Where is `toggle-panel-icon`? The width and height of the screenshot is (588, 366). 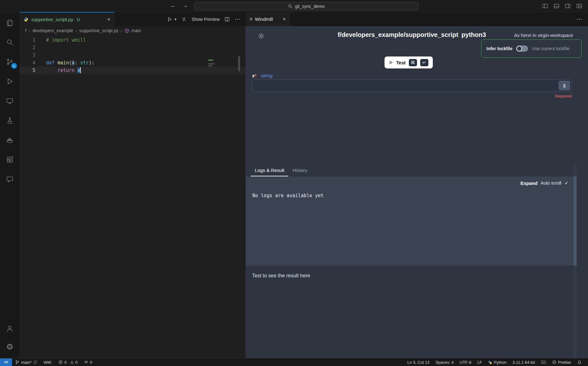
toggle-panel-icon is located at coordinates (556, 6).